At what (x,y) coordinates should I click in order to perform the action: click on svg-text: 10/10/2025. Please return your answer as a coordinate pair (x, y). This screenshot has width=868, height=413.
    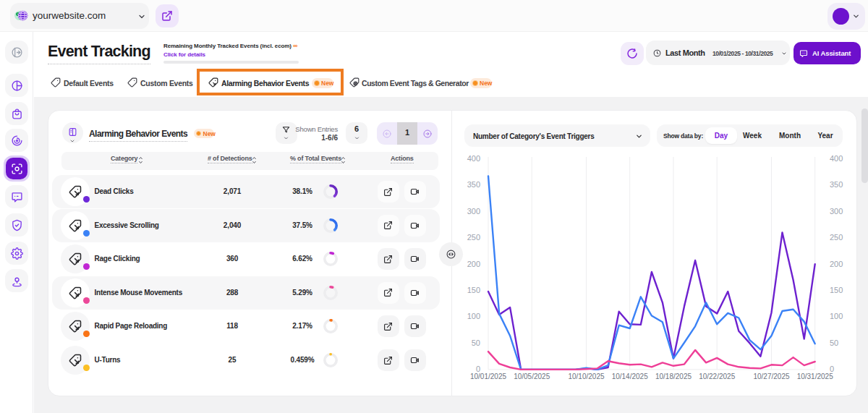
    Looking at the image, I should click on (586, 376).